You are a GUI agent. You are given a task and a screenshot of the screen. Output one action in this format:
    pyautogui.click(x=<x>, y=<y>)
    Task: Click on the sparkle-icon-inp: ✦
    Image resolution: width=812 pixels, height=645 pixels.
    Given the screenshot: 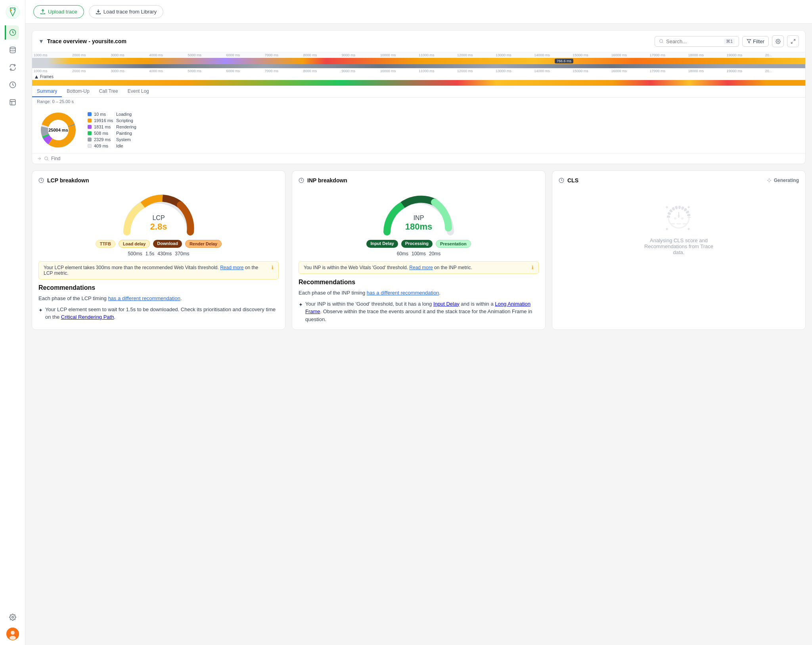 What is the action you would take?
    pyautogui.click(x=301, y=312)
    